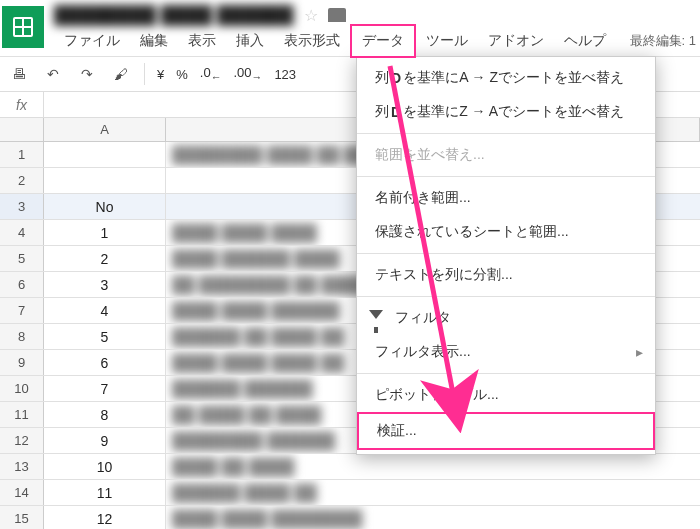  Describe the element at coordinates (22, 206) in the screenshot. I see `row-header: 3` at that location.